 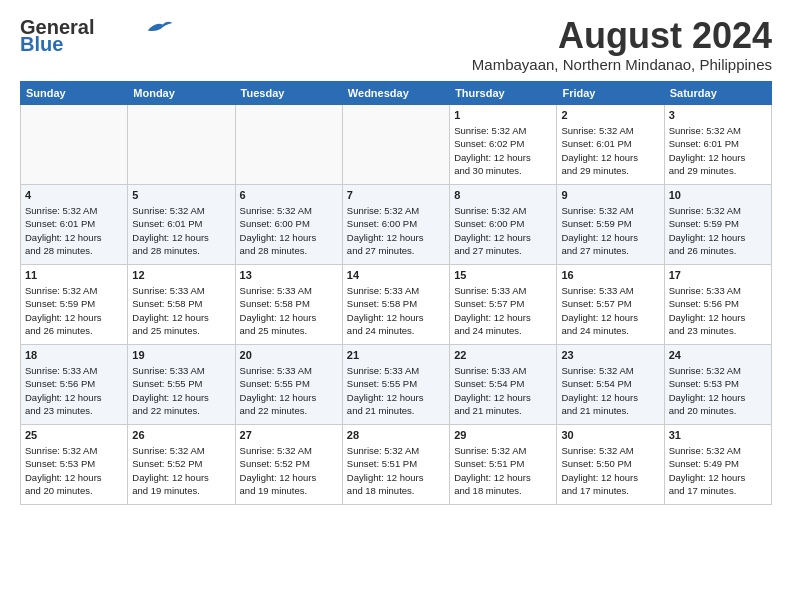 I want to click on day-info-line: Sunset: 5:49 PM, so click(x=718, y=464).